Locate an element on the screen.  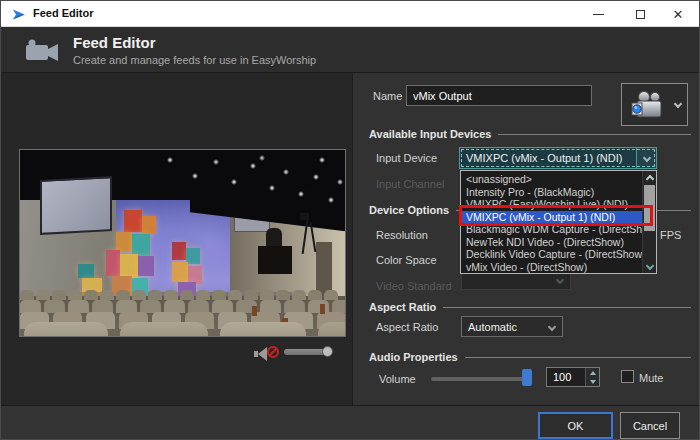
dialog-subtitle: Create and manage feeds for use in EasyW… is located at coordinates (194, 60).